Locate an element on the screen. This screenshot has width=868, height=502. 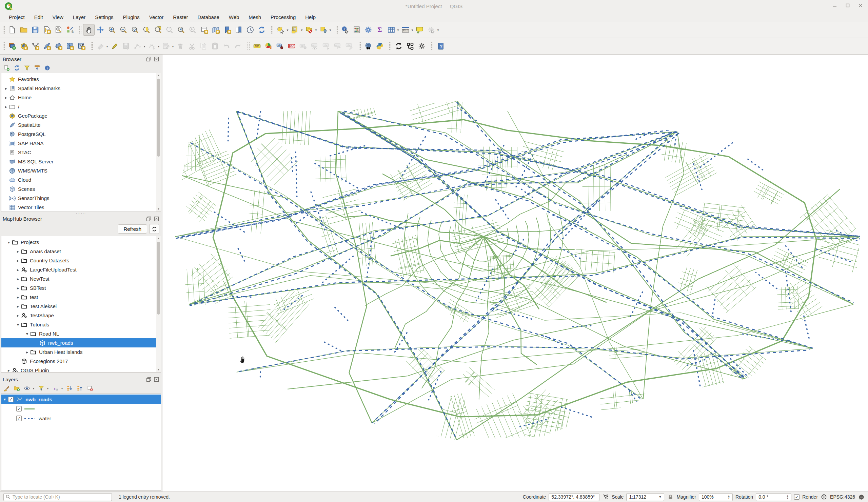
identify-features-button: i is located at coordinates (345, 30).